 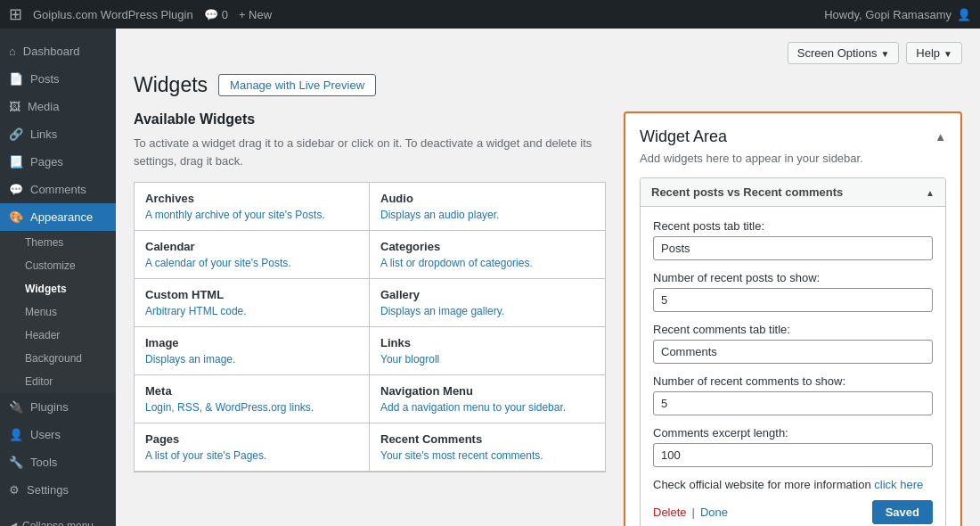 I want to click on recent-posts-title-input, so click(x=793, y=248).